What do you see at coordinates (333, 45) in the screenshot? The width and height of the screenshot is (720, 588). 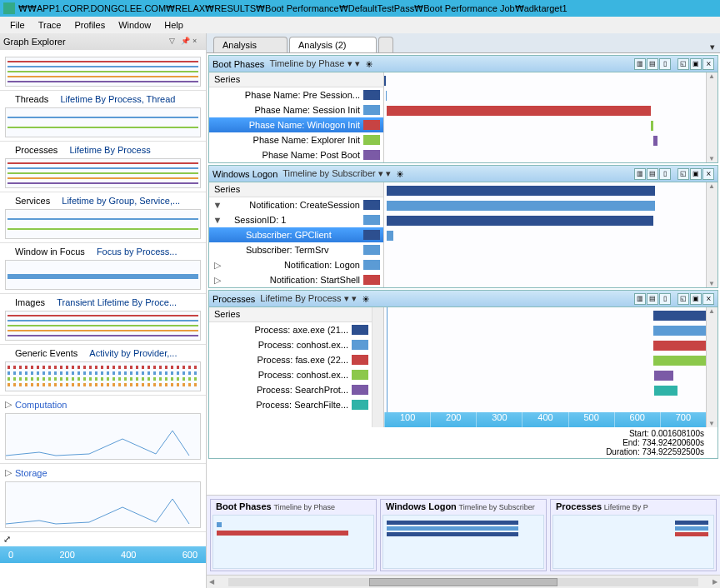 I see `tab-analysis-2: Analysis (2)` at bounding box center [333, 45].